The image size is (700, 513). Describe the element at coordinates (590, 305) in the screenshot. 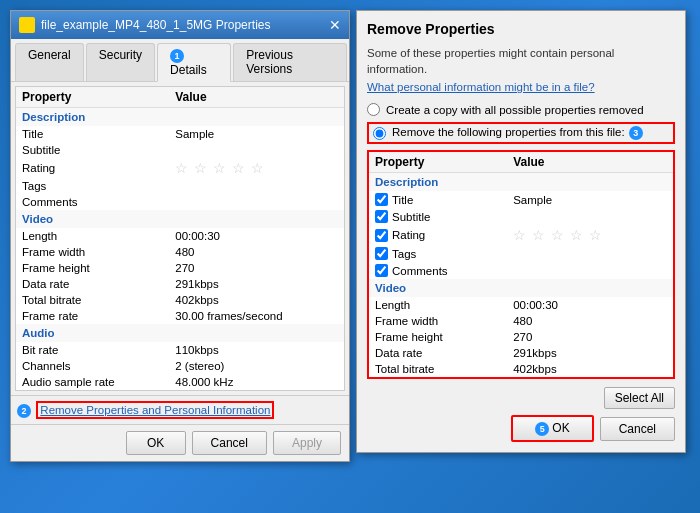

I see `prop-length-right-value: 00:00:30` at that location.